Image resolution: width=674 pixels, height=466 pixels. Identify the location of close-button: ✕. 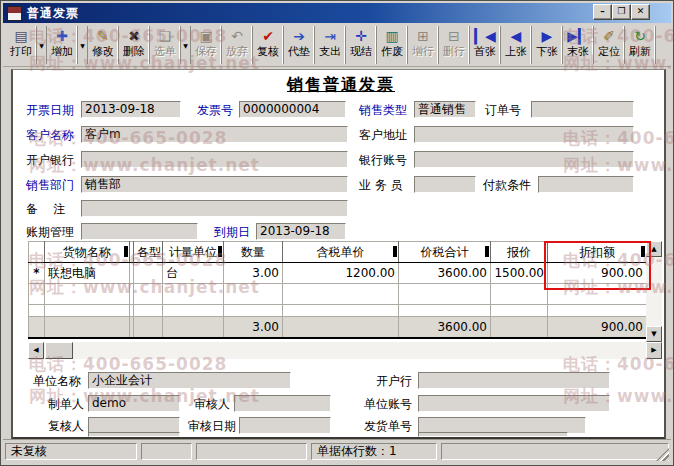
(640, 12).